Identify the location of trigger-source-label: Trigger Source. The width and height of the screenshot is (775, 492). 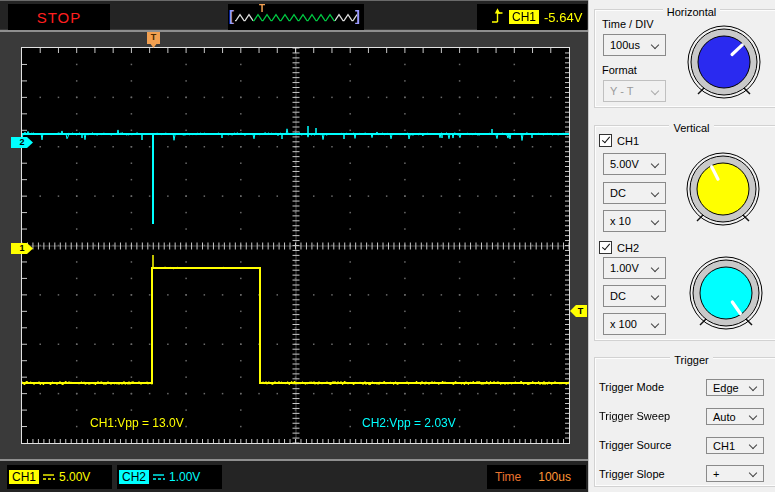
(635, 445).